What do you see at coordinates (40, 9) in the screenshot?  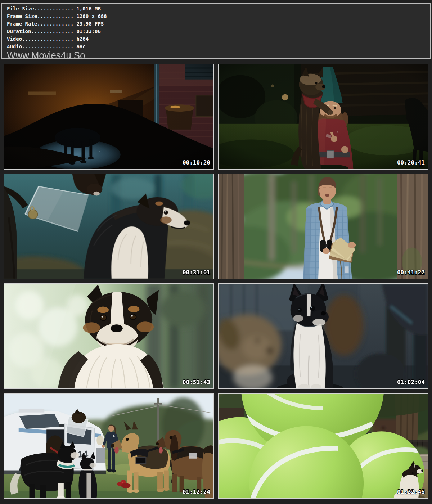 I see `info-label: File Size.............` at bounding box center [40, 9].